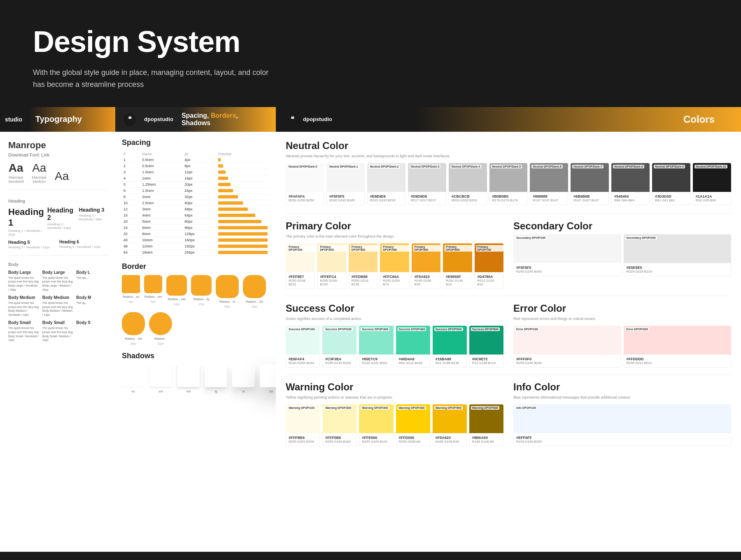  What do you see at coordinates (130, 119) in the screenshot?
I see `logo-badge: ❝` at bounding box center [130, 119].